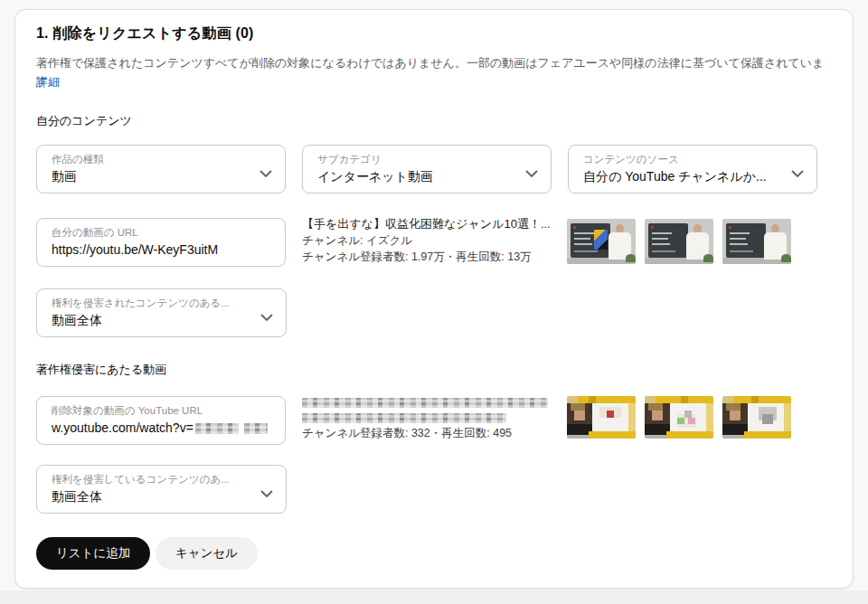 The image size is (868, 604). What do you see at coordinates (434, 597) in the screenshot?
I see `page-background-strip` at bounding box center [434, 597].